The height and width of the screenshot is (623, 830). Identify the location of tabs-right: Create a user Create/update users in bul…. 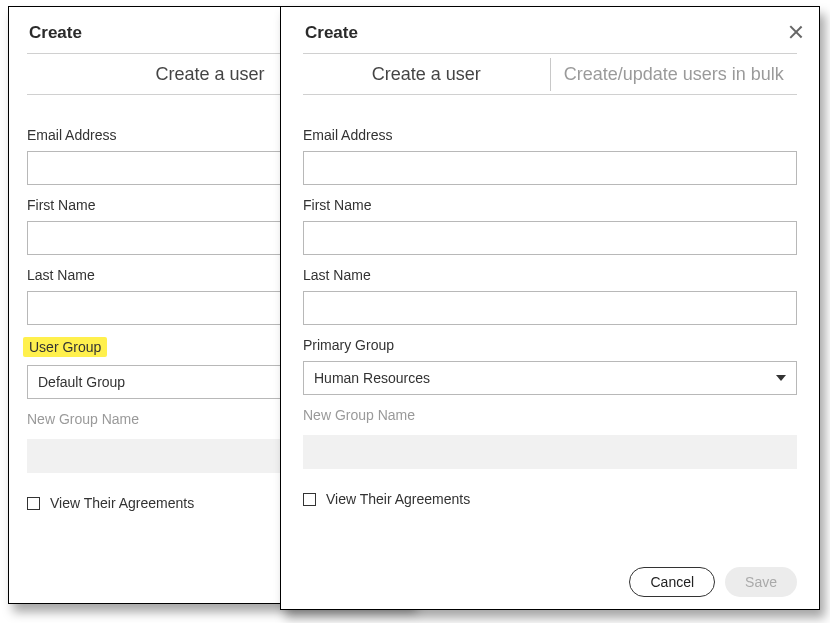
(550, 74).